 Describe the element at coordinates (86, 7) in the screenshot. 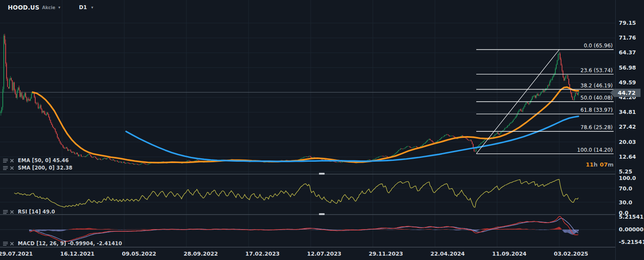

I see `timeframe-selector: D1 ▾` at that location.